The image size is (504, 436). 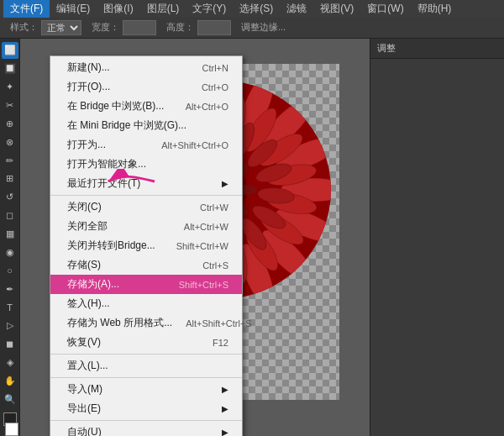 What do you see at coordinates (10, 234) in the screenshot?
I see `tool-gradient: ▦` at bounding box center [10, 234].